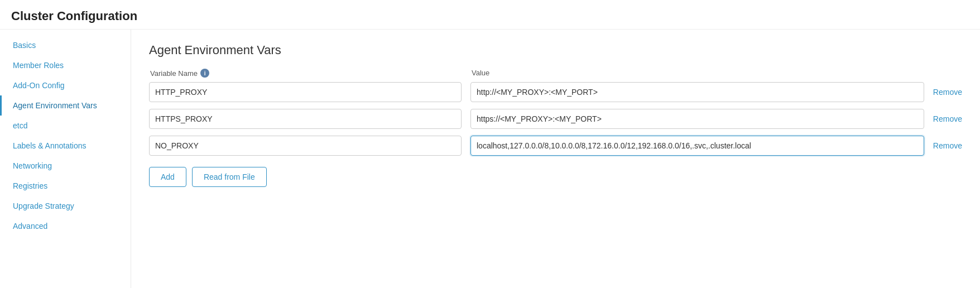 This screenshot has width=980, height=288. I want to click on sidebar-item-networking: Networking, so click(65, 166).